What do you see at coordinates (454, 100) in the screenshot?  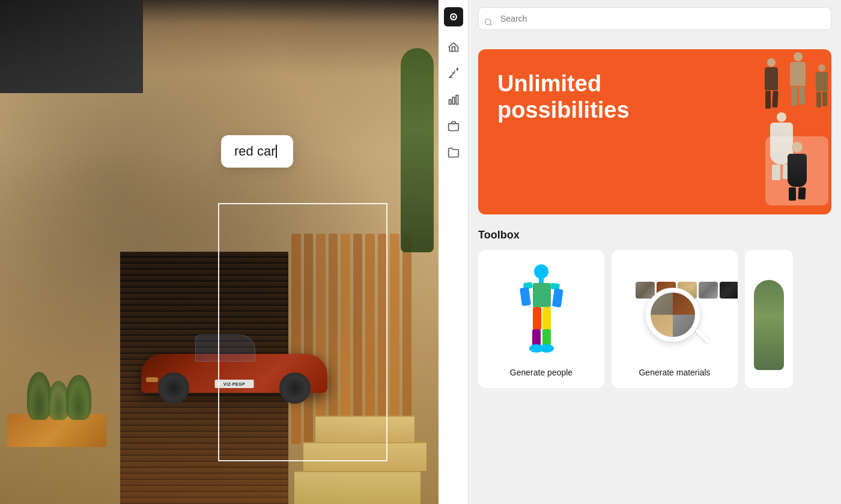 I see `sidebar-item-stats` at bounding box center [454, 100].